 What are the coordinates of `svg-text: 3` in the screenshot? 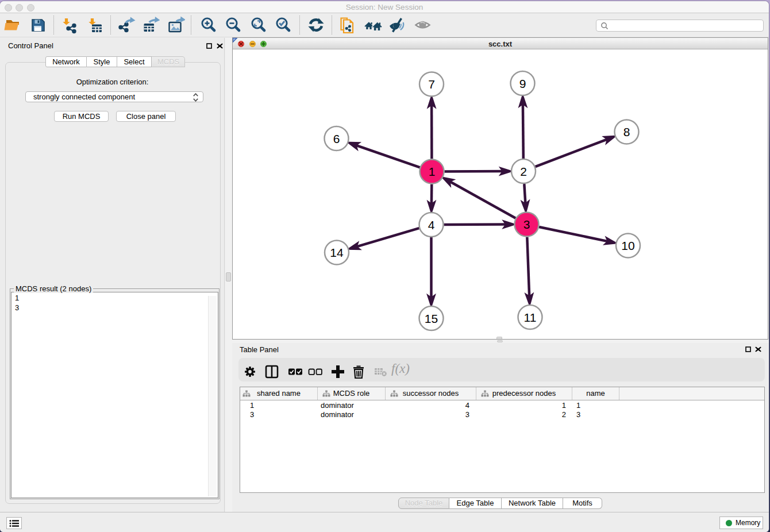 It's located at (527, 224).